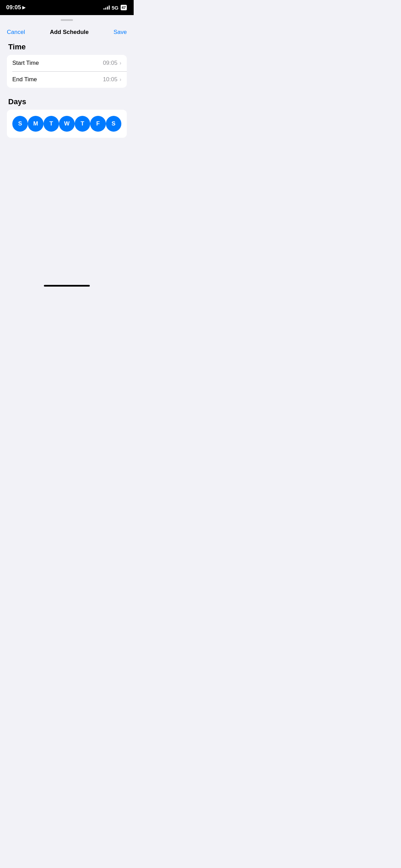 This screenshot has width=401, height=868. What do you see at coordinates (36, 124) in the screenshot?
I see `day-monday: M` at bounding box center [36, 124].